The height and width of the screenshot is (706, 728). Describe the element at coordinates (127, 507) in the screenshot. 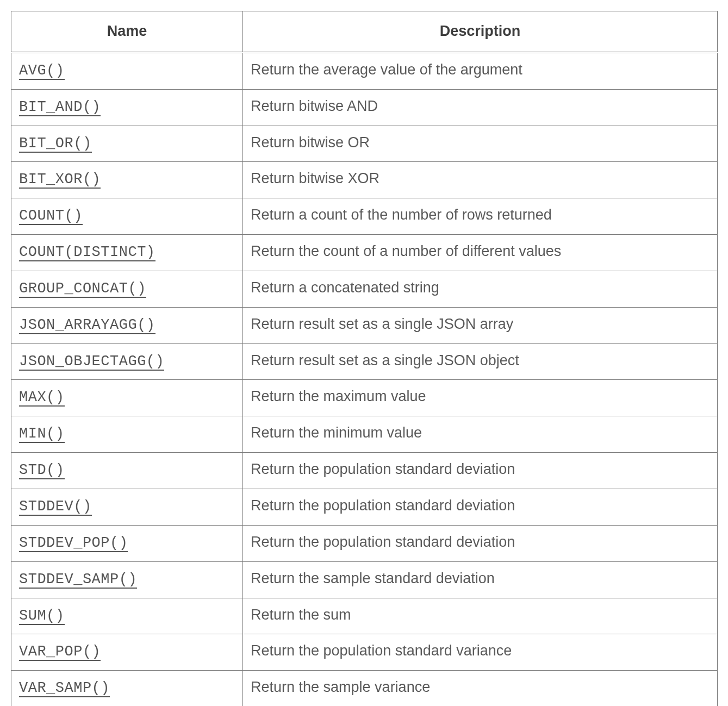

I see `function-name-cell: STDDEV()` at that location.